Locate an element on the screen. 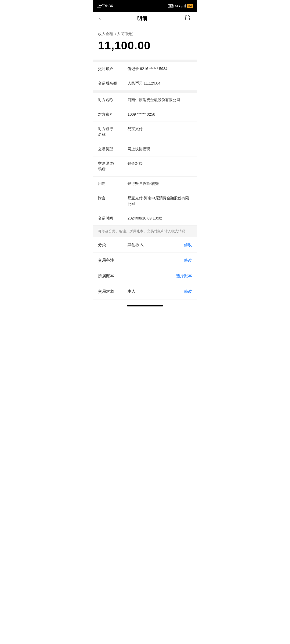  headset-icon is located at coordinates (187, 18).